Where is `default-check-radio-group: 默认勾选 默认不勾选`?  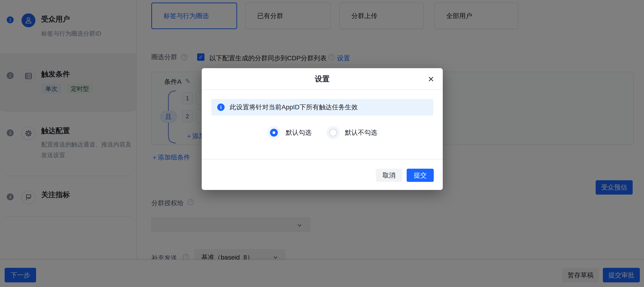 default-check-radio-group: 默认勾选 默认不勾选 is located at coordinates (322, 133).